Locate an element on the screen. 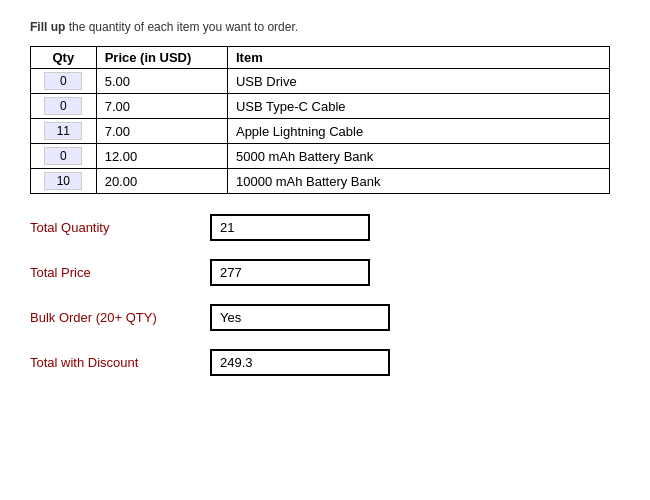  total-discount-label: Total with Discount is located at coordinates (120, 362).